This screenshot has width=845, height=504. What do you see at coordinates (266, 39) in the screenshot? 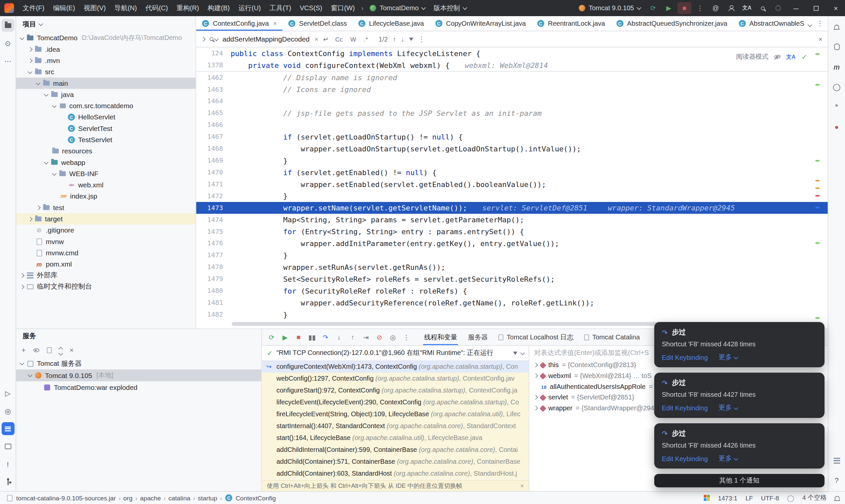
I see `search-input: addServletMappingDecoded` at bounding box center [266, 39].